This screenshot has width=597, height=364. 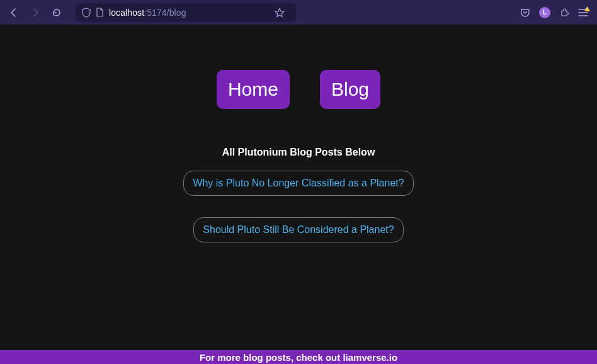 What do you see at coordinates (253, 89) in the screenshot?
I see `nav-home-button: Home` at bounding box center [253, 89].